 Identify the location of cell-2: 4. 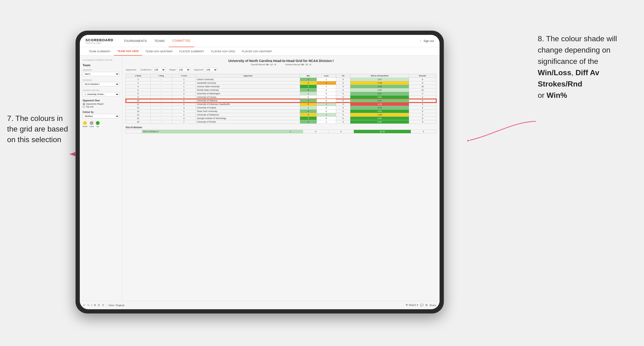
(184, 118).